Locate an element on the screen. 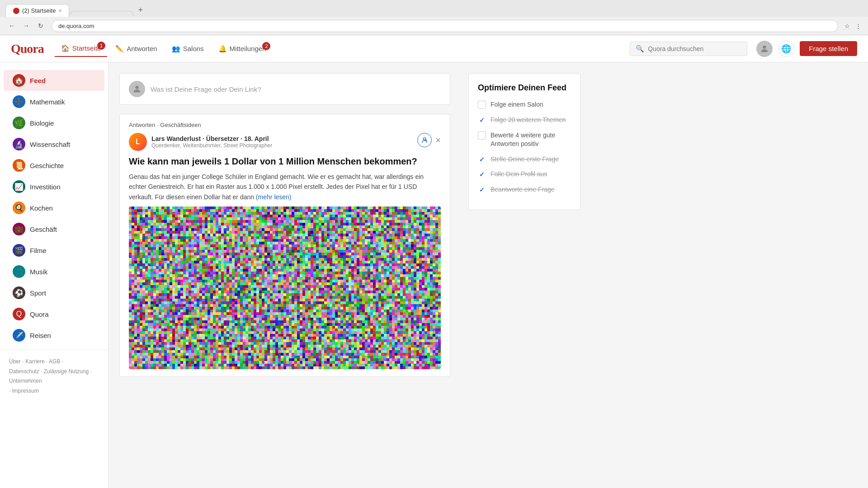 The width and height of the screenshot is (868, 488). optimize-feed-box: Optimiere Deinen Feed Folge einem Salon … is located at coordinates (524, 142).